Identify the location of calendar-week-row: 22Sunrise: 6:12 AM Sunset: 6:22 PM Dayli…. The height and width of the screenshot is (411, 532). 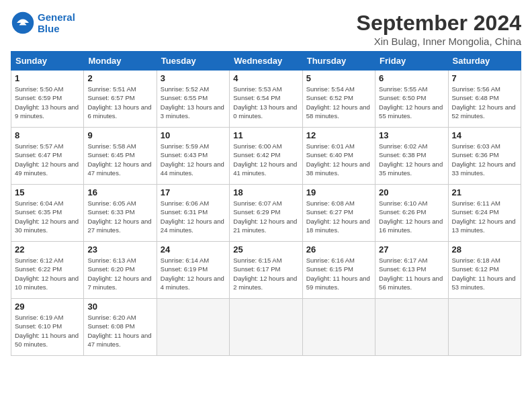
(266, 270).